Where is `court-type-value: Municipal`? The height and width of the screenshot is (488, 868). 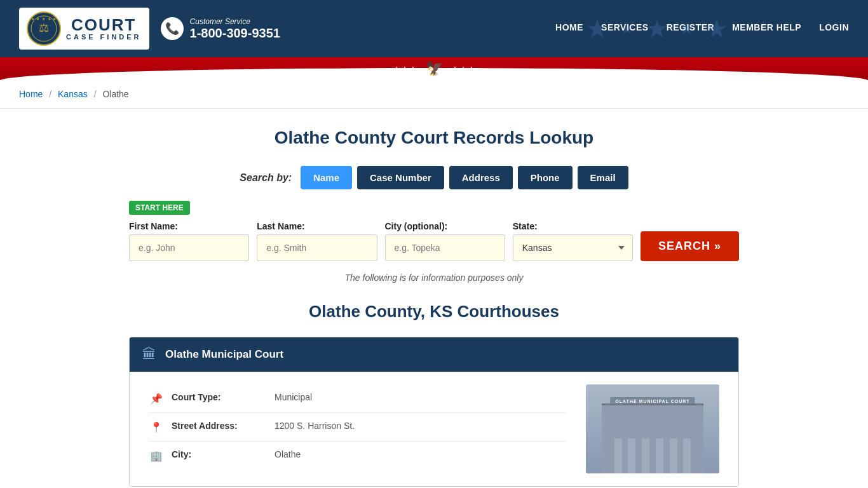
court-type-value: Municipal is located at coordinates (294, 397).